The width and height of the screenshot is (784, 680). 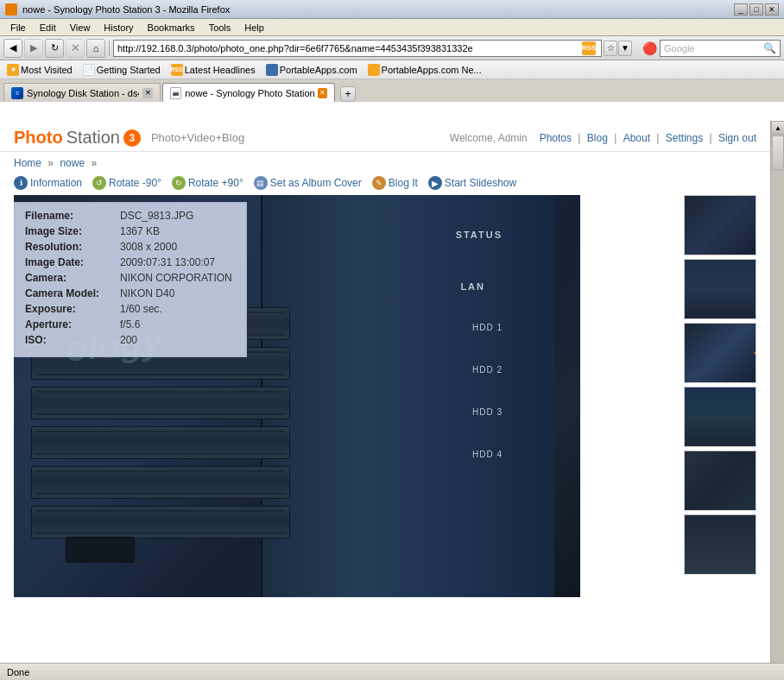 What do you see at coordinates (425, 70) in the screenshot?
I see `bookmark-portable-apps-ne: PortableApps.com Ne...` at bounding box center [425, 70].